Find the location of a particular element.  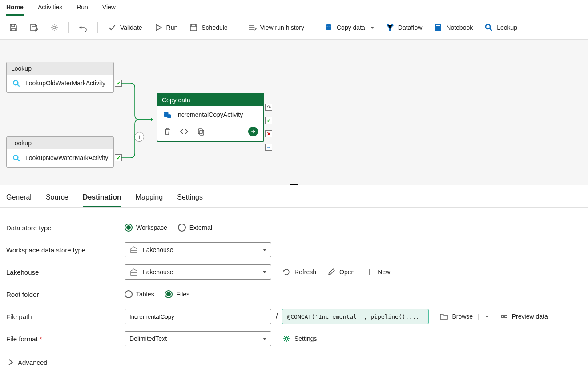

dataflow-button: Dataflow is located at coordinates (404, 28).